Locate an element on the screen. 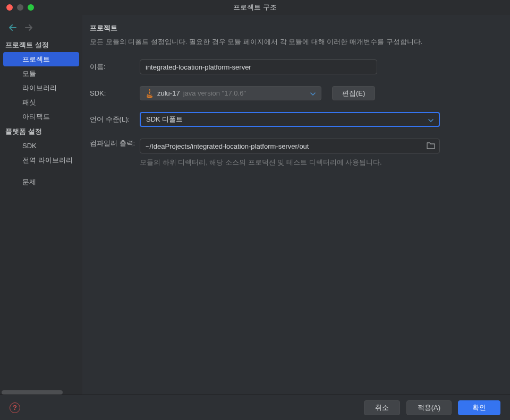 This screenshot has width=510, height=420. sidebar-item-modules: 모듈 is located at coordinates (41, 73).